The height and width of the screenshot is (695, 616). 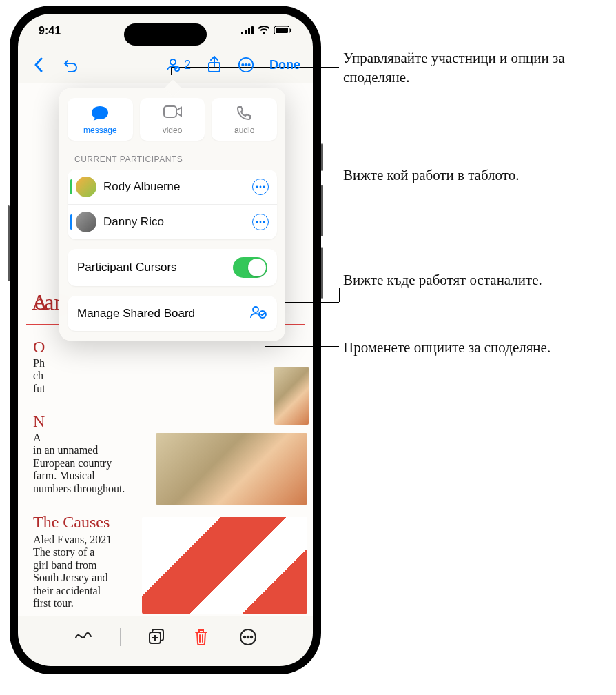 What do you see at coordinates (39, 348) in the screenshot?
I see `section-heading: O` at bounding box center [39, 348].